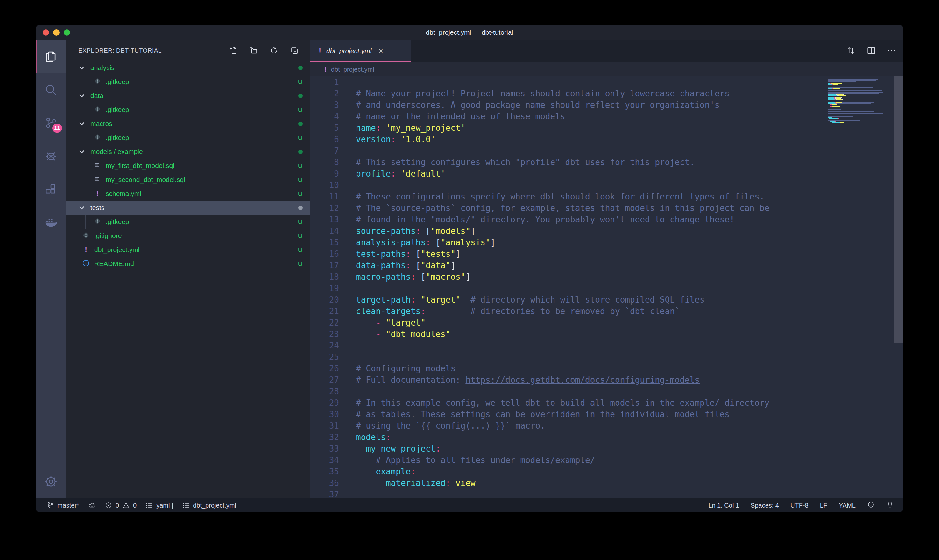 The image size is (939, 560). Describe the element at coordinates (57, 32) in the screenshot. I see `minimize-window-button` at that location.